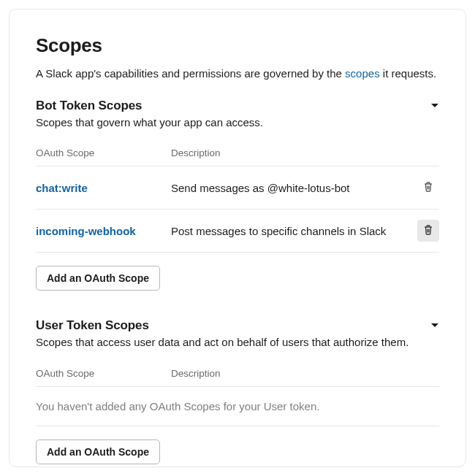  Describe the element at coordinates (238, 123) in the screenshot. I see `bot-scopes-subtitle: Scopes that govern what your app can acc…` at that location.